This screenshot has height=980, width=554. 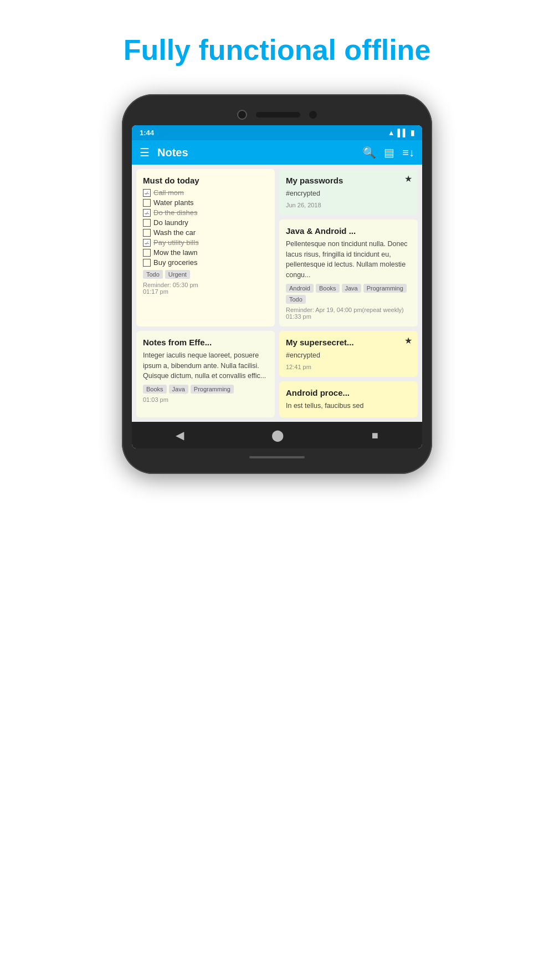 What do you see at coordinates (385, 288) in the screenshot?
I see `tag-programming: Programming` at bounding box center [385, 288].